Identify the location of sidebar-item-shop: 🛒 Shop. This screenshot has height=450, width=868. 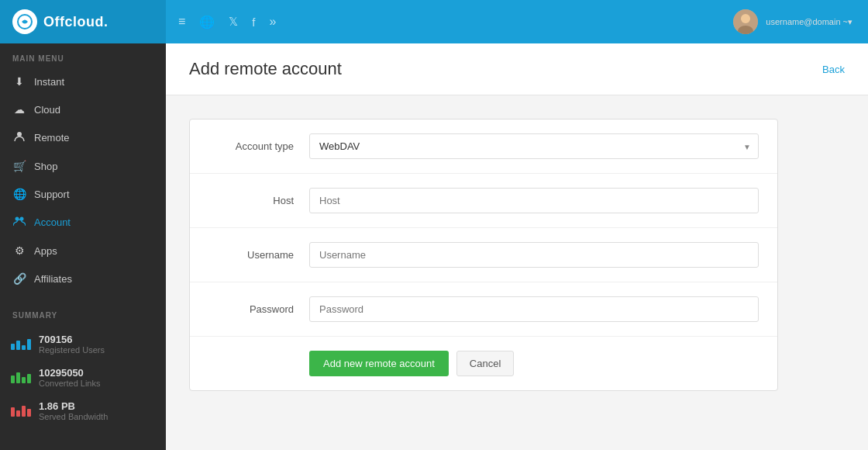
(83, 166).